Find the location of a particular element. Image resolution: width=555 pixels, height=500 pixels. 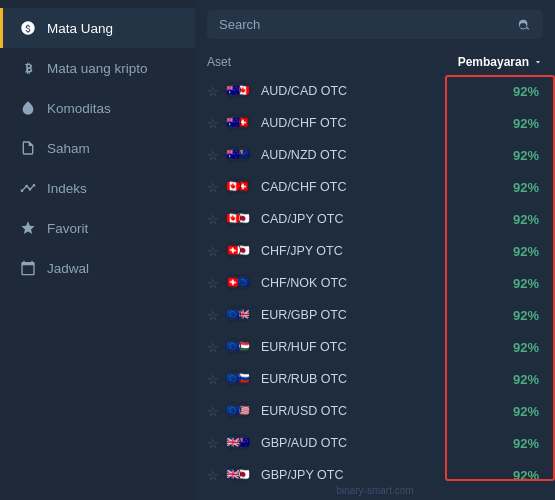

asset-name: EUR/RUB OTC is located at coordinates (304, 379).